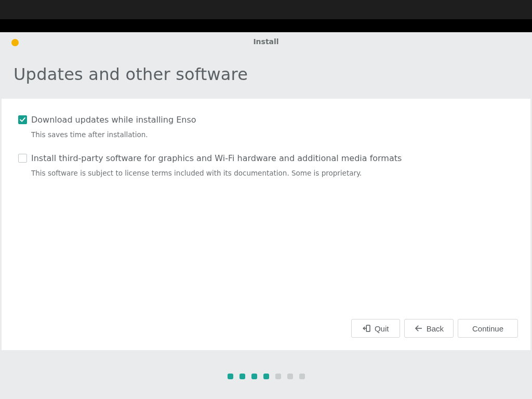  I want to click on third-party-label: Install third-party software for graphic…, so click(216, 158).